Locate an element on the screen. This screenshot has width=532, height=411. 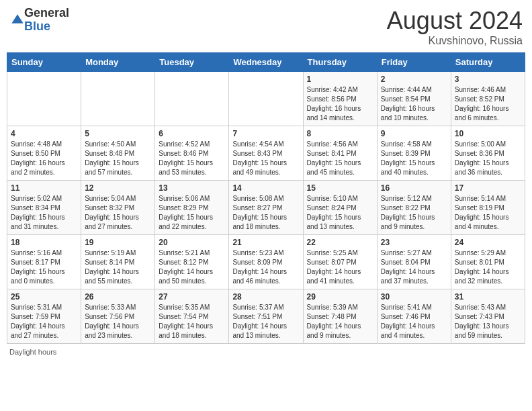
weekday-header: Friday is located at coordinates (414, 62).